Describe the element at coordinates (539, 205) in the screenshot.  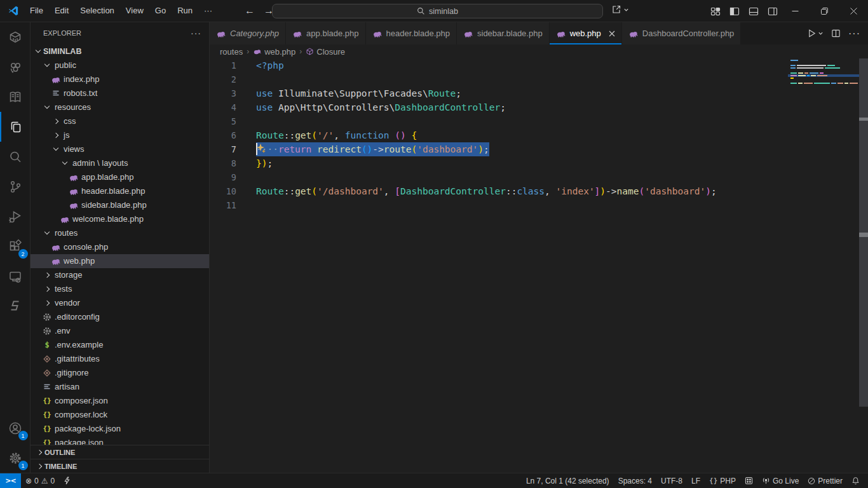
I see `code-line-11: 11` at that location.